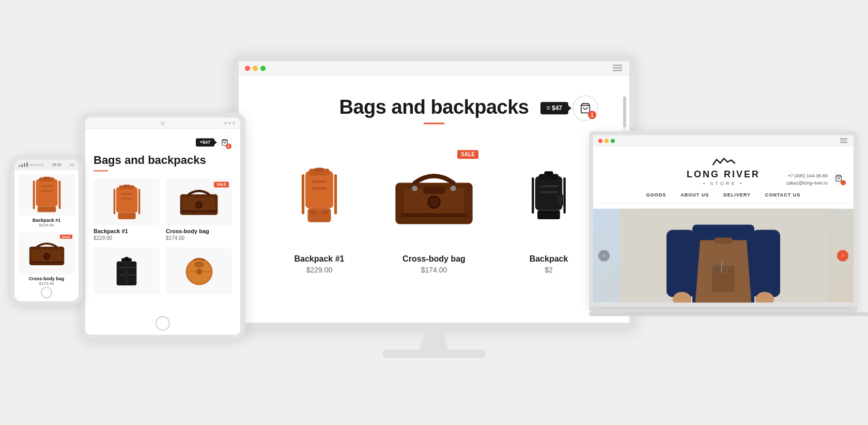  What do you see at coordinates (319, 196) in the screenshot?
I see `orange-backpack-svg` at bounding box center [319, 196].